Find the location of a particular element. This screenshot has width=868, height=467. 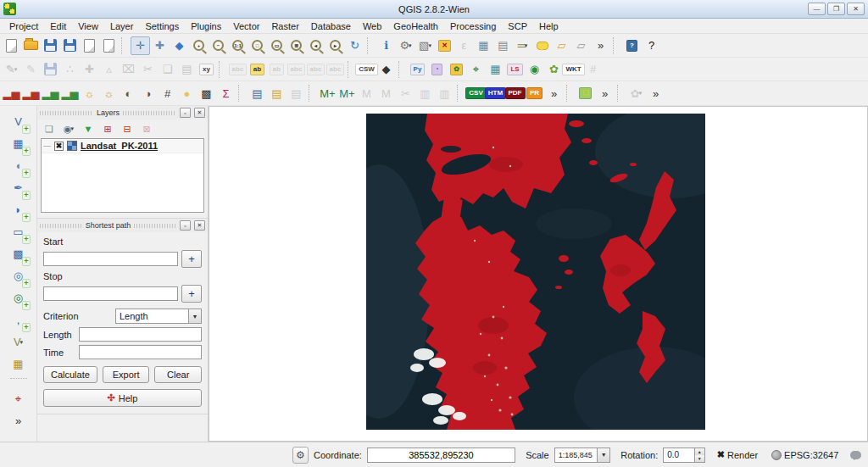

spin-down-icon: ▼ is located at coordinates (700, 459).